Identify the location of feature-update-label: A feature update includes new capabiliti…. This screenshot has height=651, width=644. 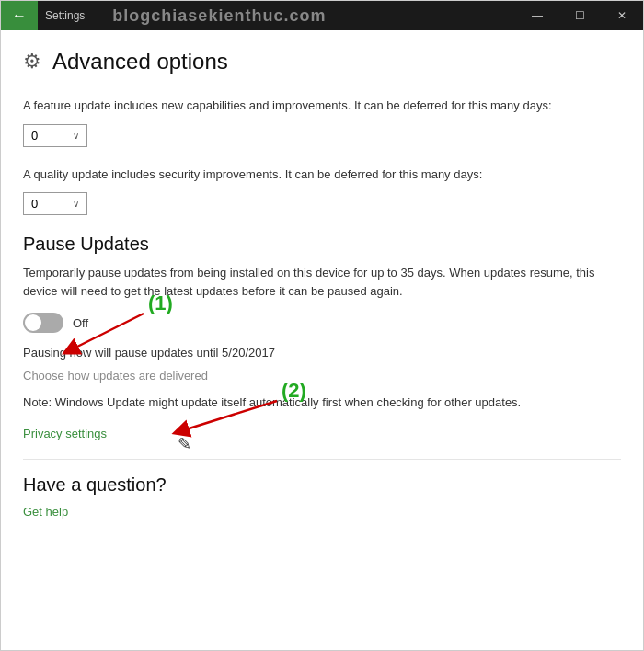
(322, 106).